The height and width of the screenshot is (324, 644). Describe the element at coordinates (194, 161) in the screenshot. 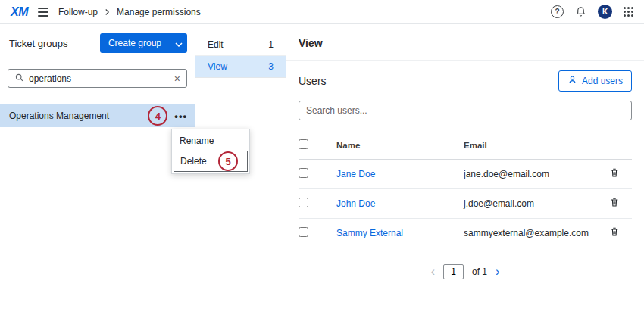

I see `delete-label: Delete` at that location.